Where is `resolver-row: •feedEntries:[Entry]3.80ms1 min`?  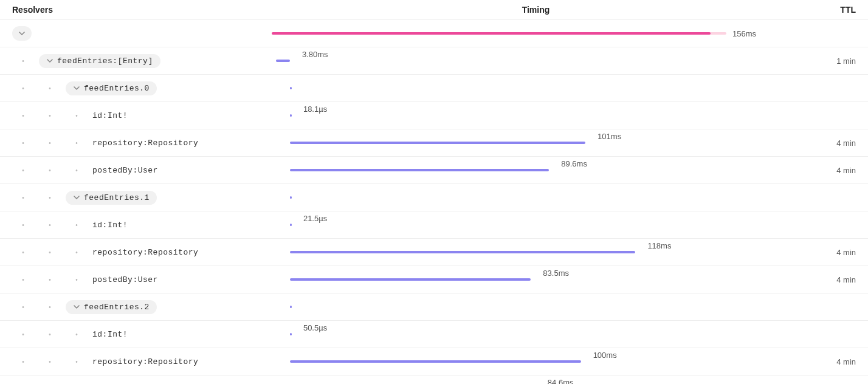 resolver-row: •feedEntries:[Entry]3.80ms1 min is located at coordinates (434, 61).